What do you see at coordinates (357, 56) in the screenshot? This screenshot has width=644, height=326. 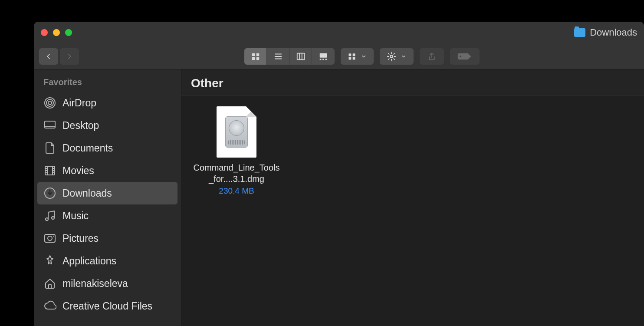 I see `arrange-button` at bounding box center [357, 56].